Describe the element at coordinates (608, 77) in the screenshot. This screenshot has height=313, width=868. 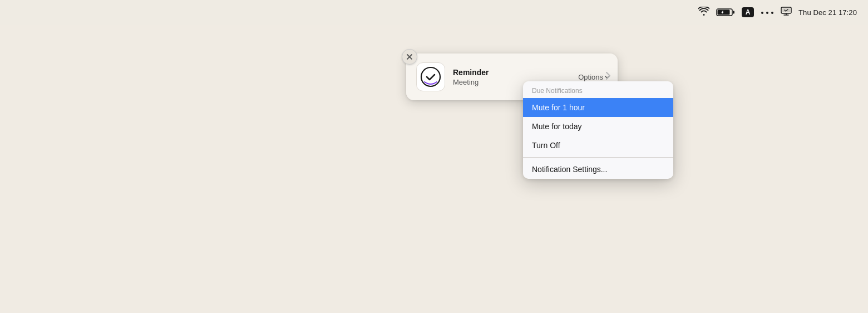
I see `expand-chevron` at that location.